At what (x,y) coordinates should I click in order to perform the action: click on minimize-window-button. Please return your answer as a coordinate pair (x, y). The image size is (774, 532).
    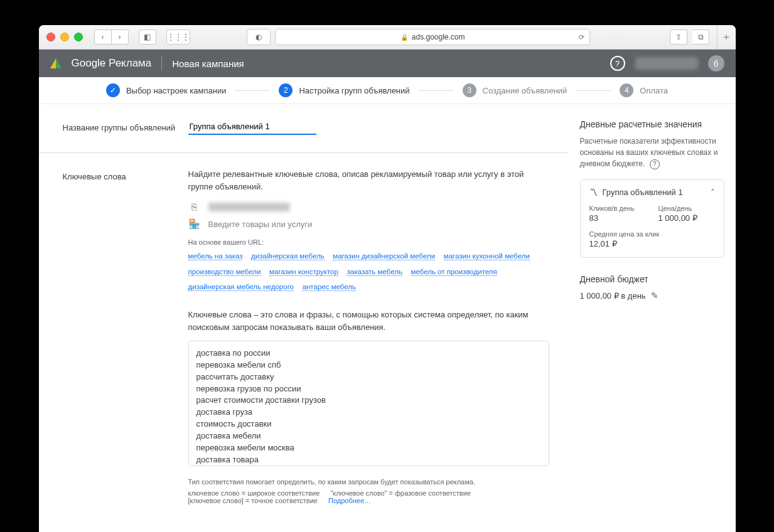
    Looking at the image, I should click on (65, 37).